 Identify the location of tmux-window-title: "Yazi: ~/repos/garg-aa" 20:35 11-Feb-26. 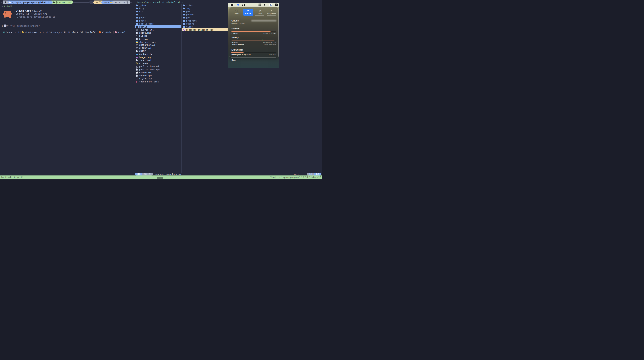
(296, 177).